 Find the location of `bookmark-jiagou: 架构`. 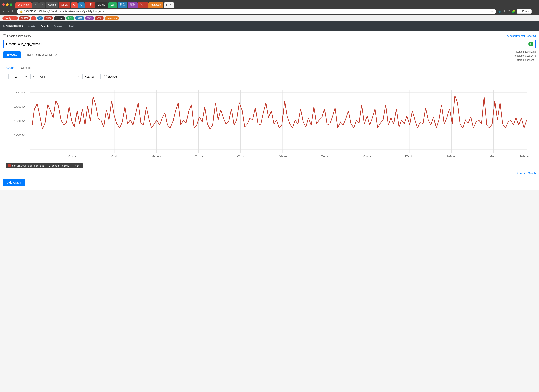

bookmark-jiagou: 架构 is located at coordinates (89, 18).